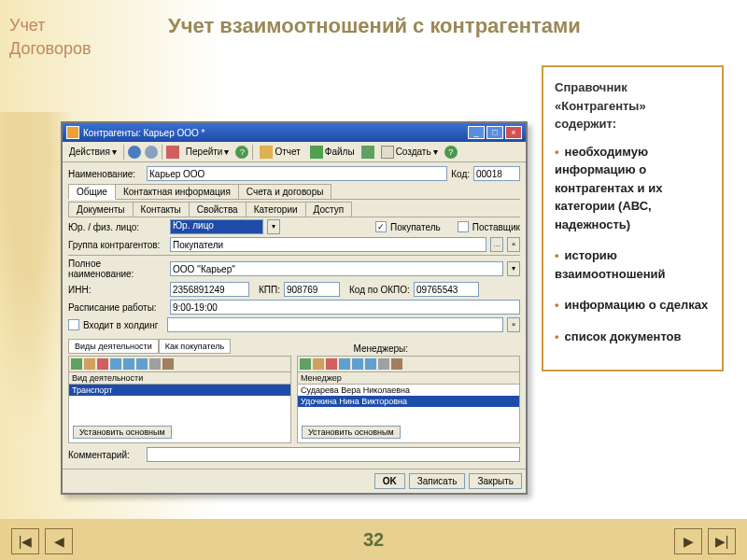 The height and width of the screenshot is (560, 747). I want to click on holding-input, so click(335, 325).